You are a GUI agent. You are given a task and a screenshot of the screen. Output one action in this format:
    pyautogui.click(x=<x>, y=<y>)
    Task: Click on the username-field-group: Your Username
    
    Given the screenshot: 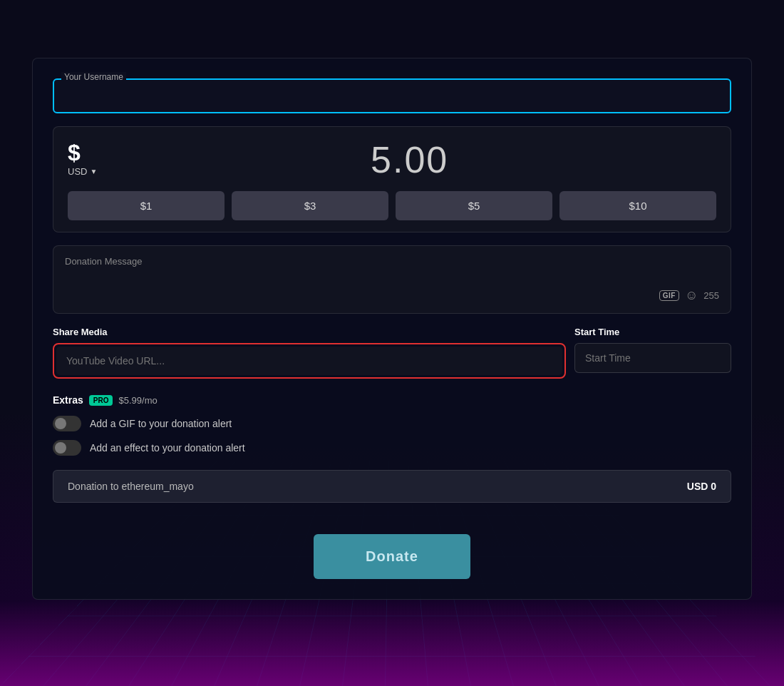 What is the action you would take?
    pyautogui.click(x=392, y=96)
    